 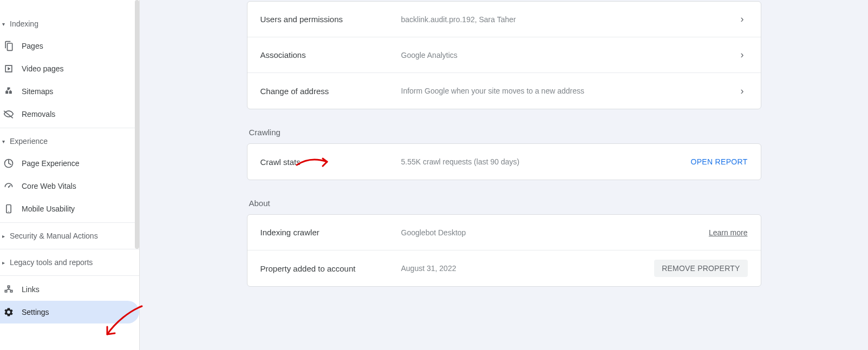 What do you see at coordinates (69, 46) in the screenshot?
I see `sidebar-item-pages: Pages` at bounding box center [69, 46].